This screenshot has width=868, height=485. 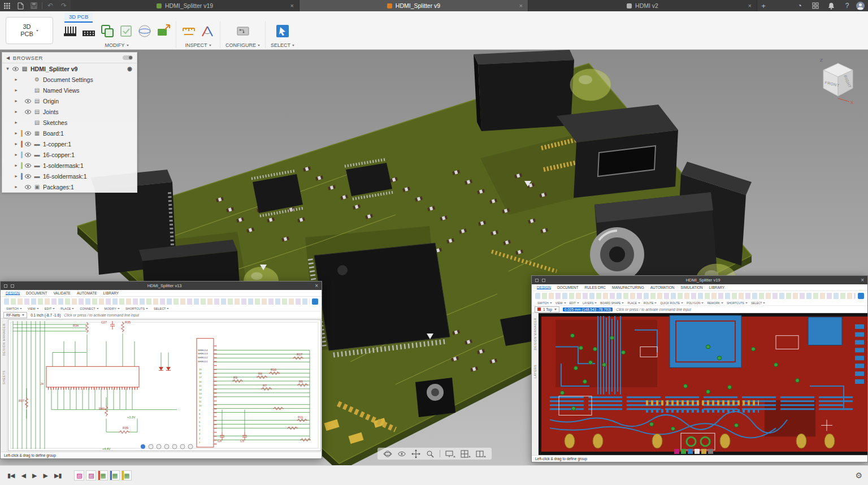 What do you see at coordinates (33, 309) in the screenshot?
I see `tool-group-label: VIEW` at bounding box center [33, 309].